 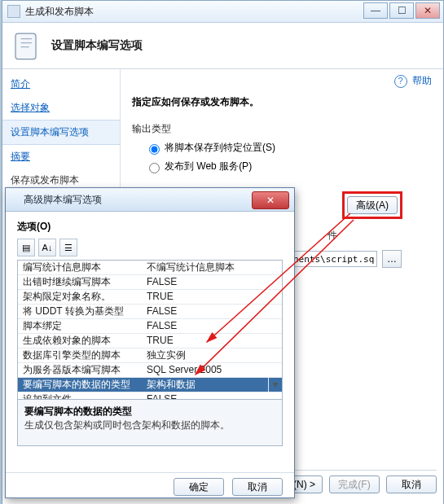 What do you see at coordinates (392, 259) in the screenshot?
I see `ellipsis-icon: …` at bounding box center [392, 259].